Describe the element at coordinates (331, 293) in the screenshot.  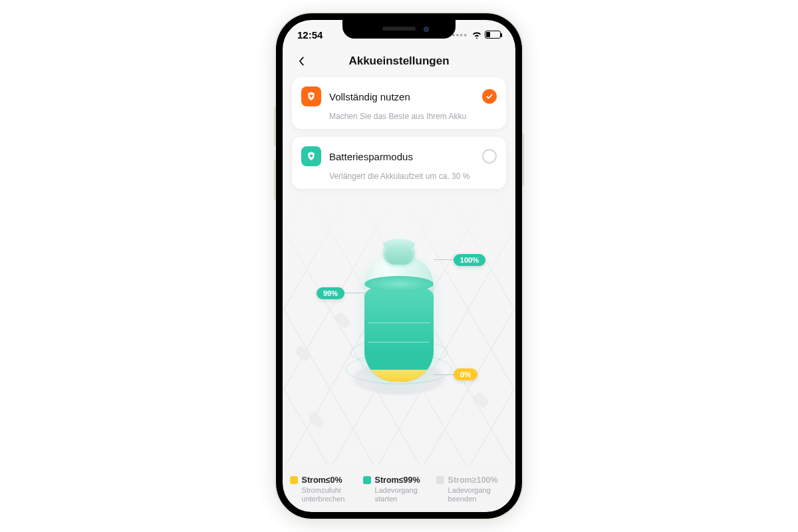
I see `battery-label-99: 99%` at that location.